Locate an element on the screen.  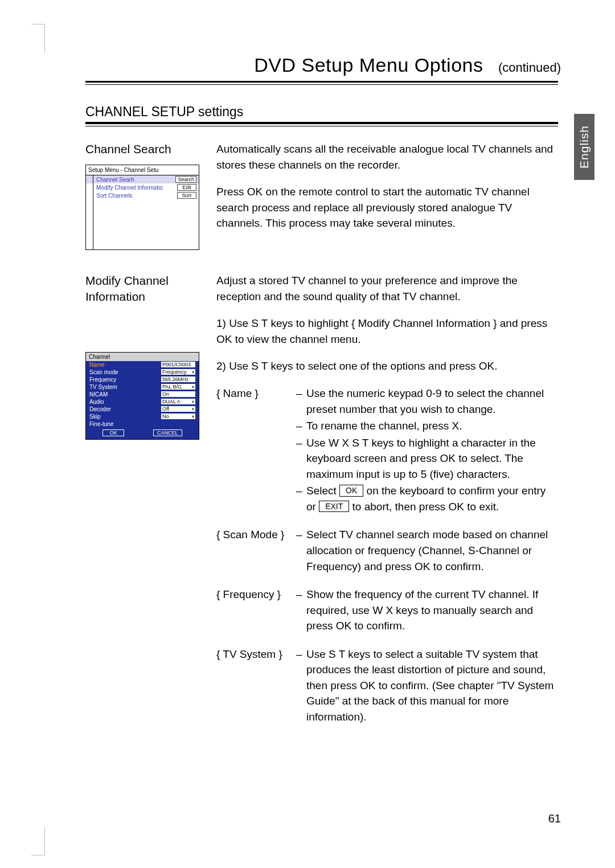
illust-title: Channel is located at coordinates (142, 357).